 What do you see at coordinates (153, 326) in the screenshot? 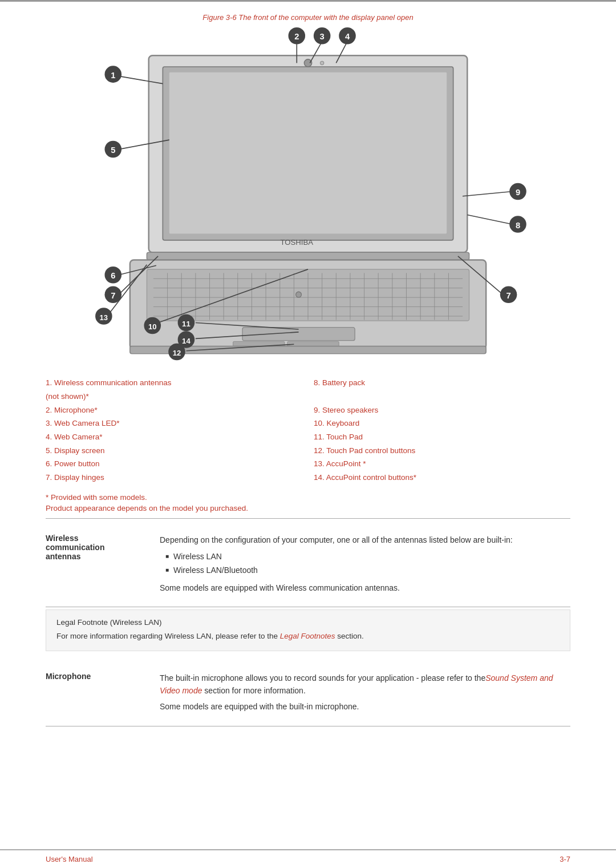
I see `svg-text: 10` at bounding box center [153, 326].